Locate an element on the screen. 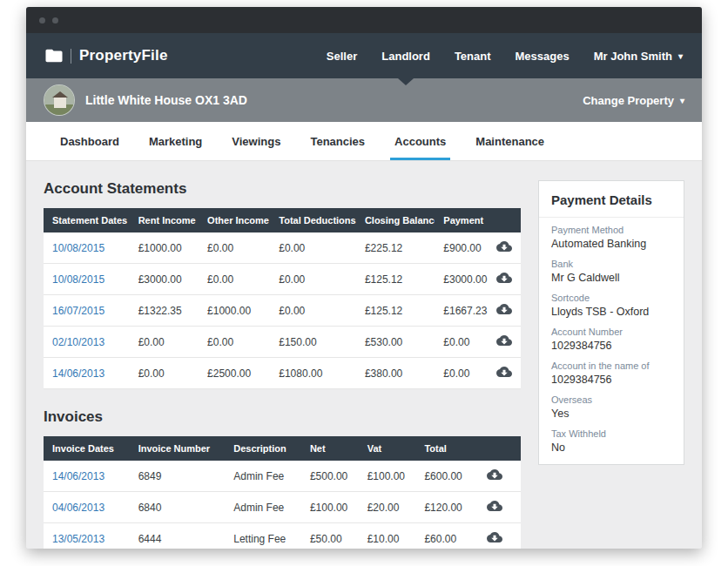 The image size is (728, 566). data-cell: 6444 is located at coordinates (178, 536).